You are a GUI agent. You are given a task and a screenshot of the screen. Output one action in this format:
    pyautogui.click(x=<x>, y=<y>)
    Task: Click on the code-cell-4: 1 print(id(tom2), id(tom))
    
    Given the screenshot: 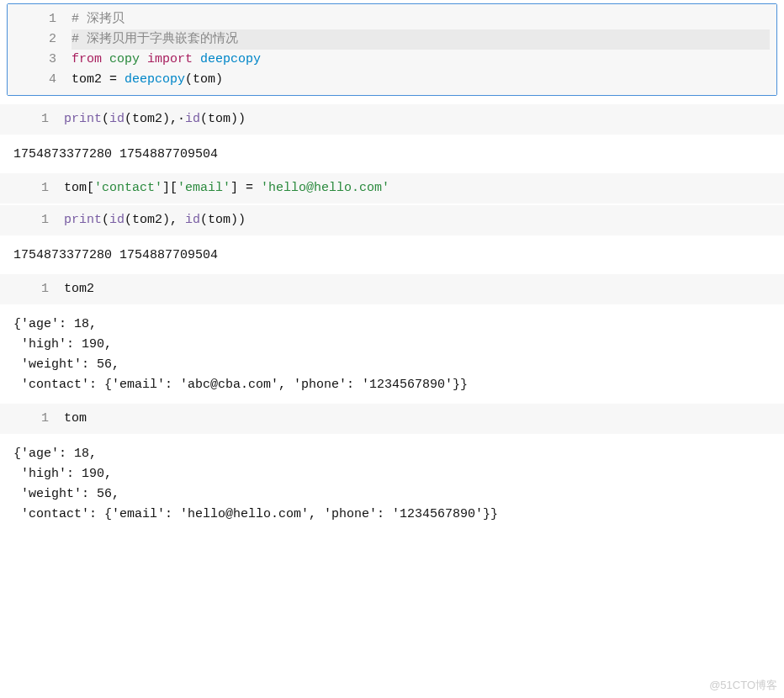 What is the action you would take?
    pyautogui.click(x=392, y=220)
    